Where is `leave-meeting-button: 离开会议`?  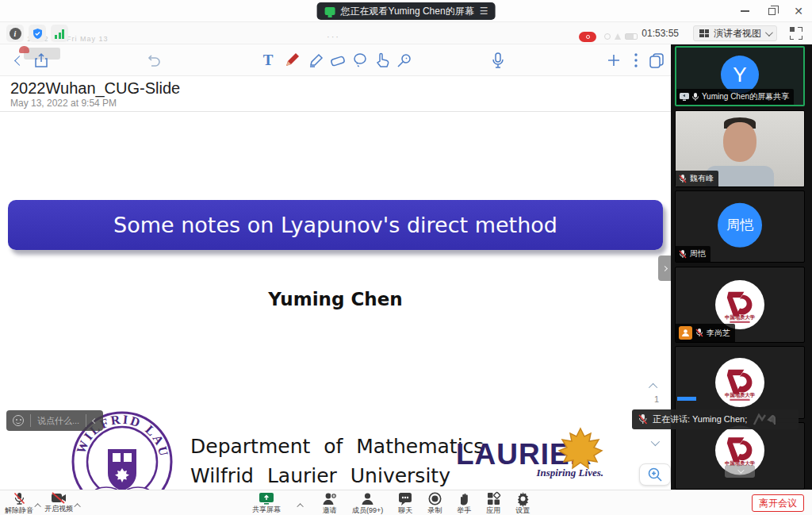 leave-meeting-button: 离开会议 is located at coordinates (778, 503).